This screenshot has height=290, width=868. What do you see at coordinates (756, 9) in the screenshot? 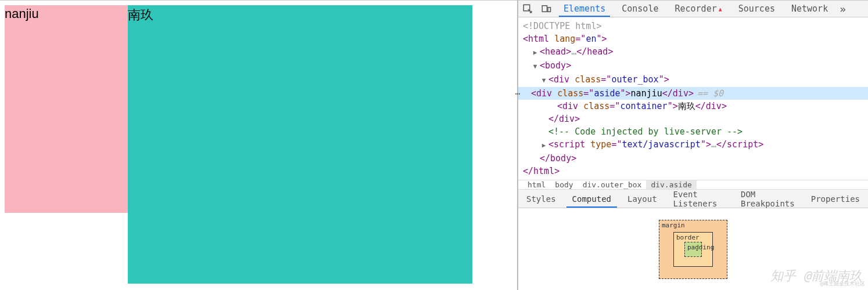
I see `tab-sources: Sources` at bounding box center [756, 9].